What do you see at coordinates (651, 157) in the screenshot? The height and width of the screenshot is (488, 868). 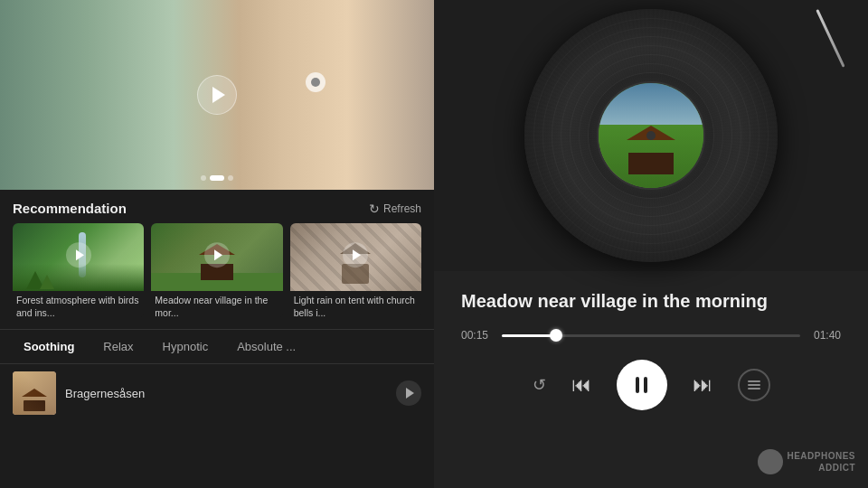 I see `barn-image` at bounding box center [651, 157].